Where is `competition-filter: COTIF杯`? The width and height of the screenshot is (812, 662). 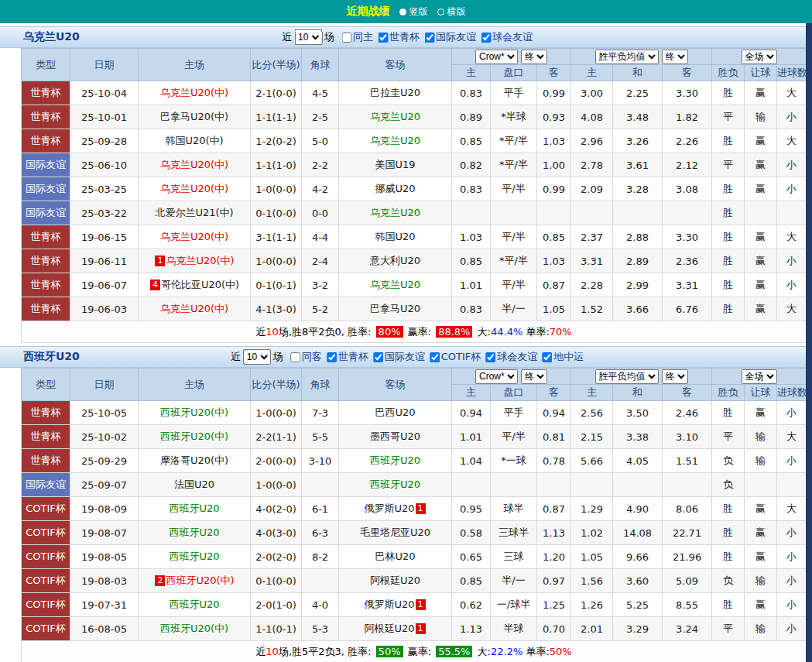
competition-filter: COTIF杯 is located at coordinates (455, 357).